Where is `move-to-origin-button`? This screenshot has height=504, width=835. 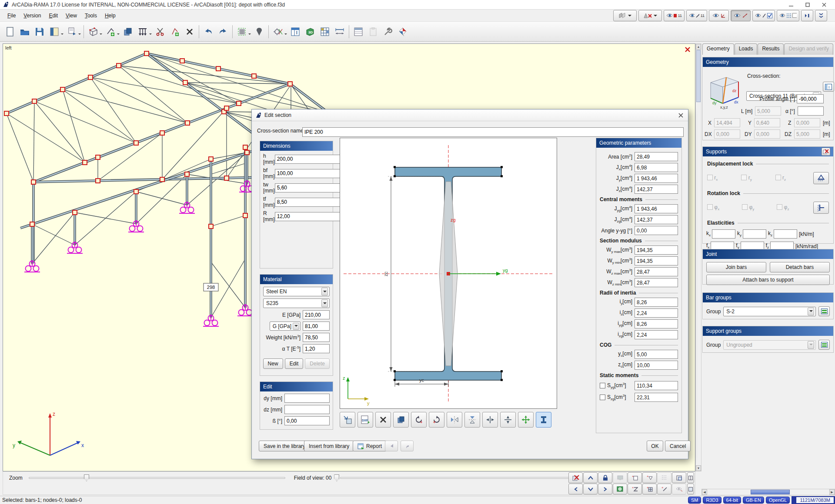
move-to-origin-button is located at coordinates (526, 420).